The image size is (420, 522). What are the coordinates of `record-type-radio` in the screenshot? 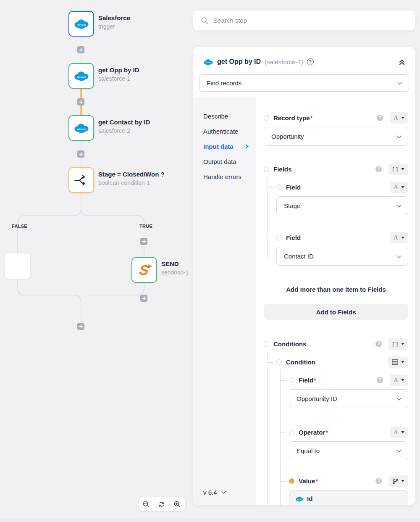 It's located at (266, 118).